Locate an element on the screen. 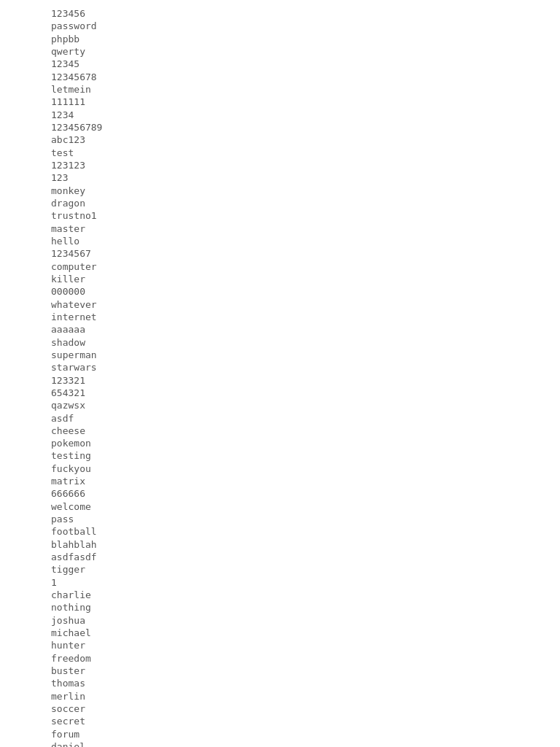 The height and width of the screenshot is (747, 560). list-item: forum is located at coordinates (280, 734).